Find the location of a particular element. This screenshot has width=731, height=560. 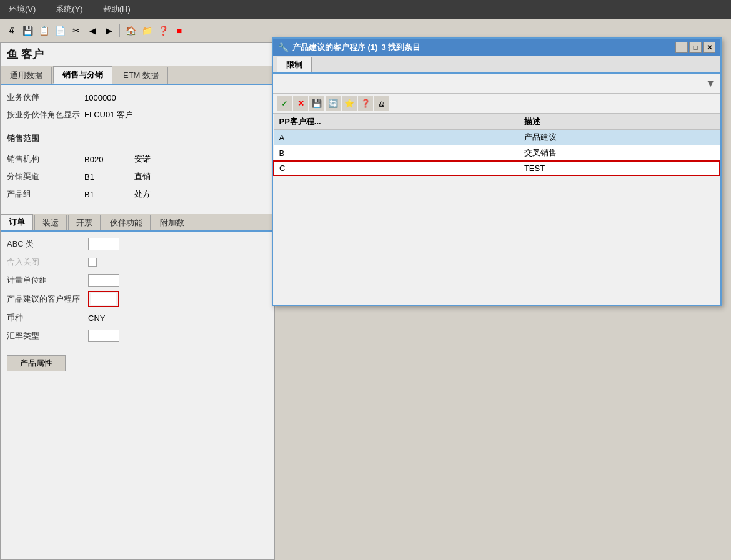

save-btn: 💾 is located at coordinates (27, 31).